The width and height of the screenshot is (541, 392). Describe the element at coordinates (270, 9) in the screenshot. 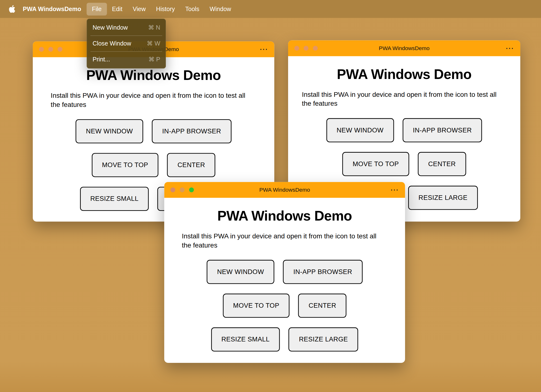

I see `menu-bar: PWA WindowsDemo File New Window ⌘ N Clos…` at that location.